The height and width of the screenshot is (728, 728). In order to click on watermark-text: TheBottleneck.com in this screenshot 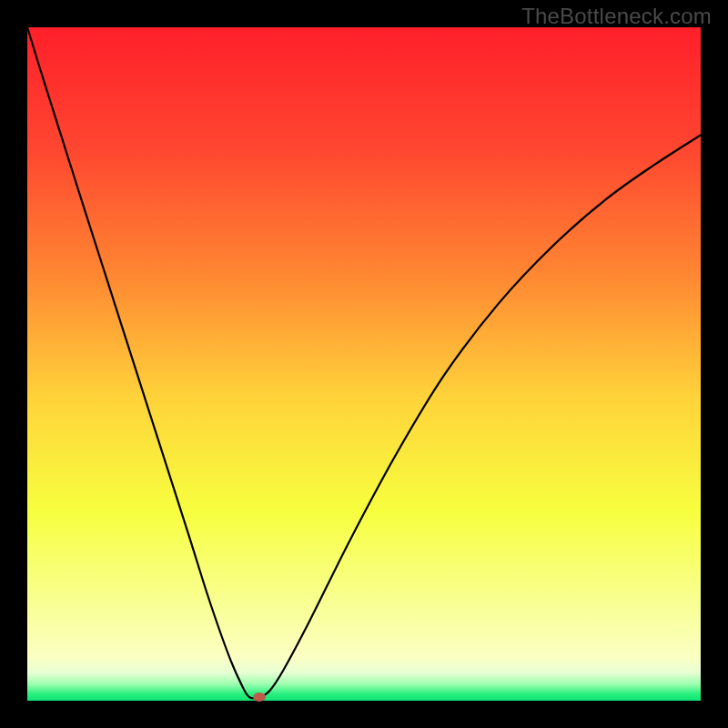, I will do `click(617, 16)`.